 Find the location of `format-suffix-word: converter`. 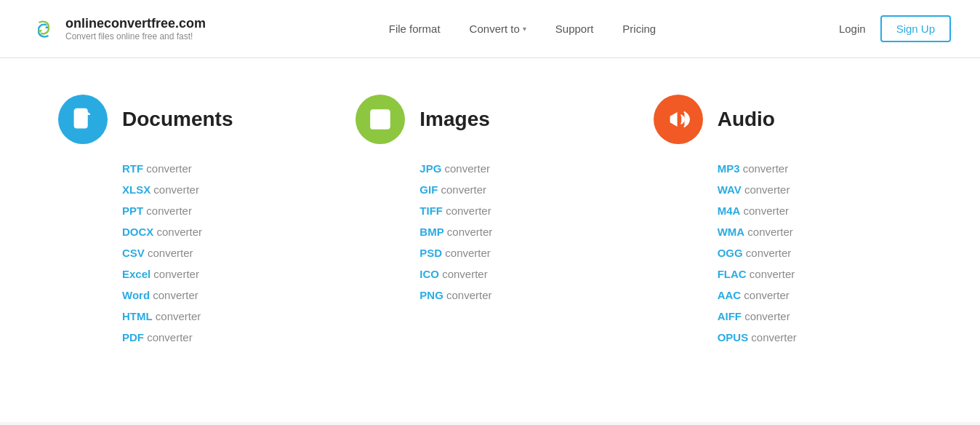

format-suffix-word: converter is located at coordinates (174, 295).